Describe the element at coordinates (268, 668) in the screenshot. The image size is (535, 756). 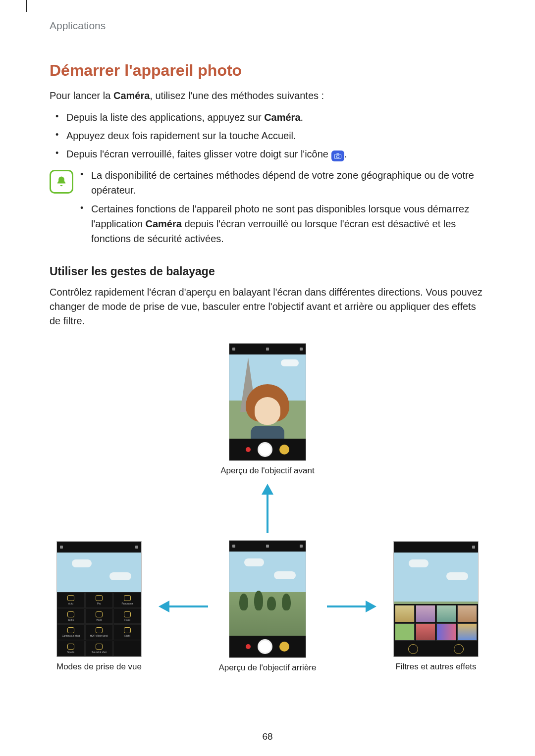
I see `caption-rear: Aperçu de l'objectif arrière` at that location.